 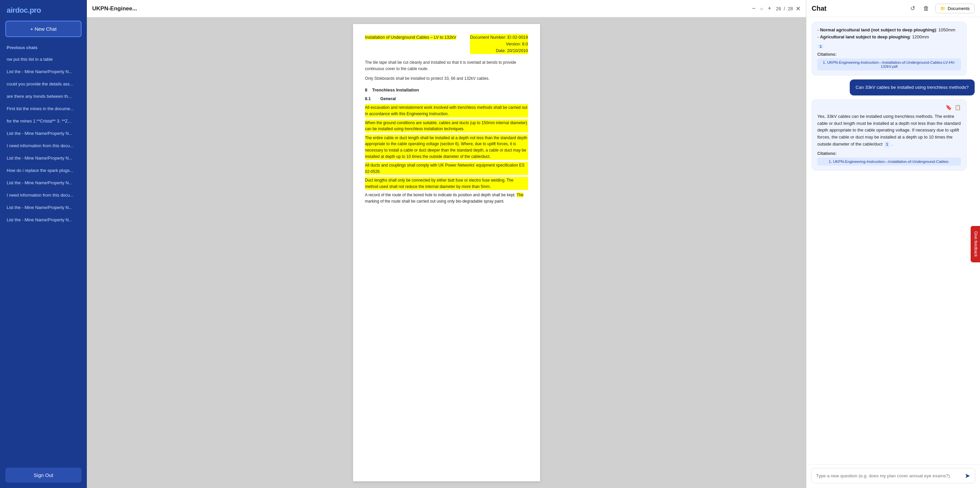 What do you see at coordinates (889, 154) in the screenshot?
I see `citations-bottom-label: Citations:` at bounding box center [889, 154].